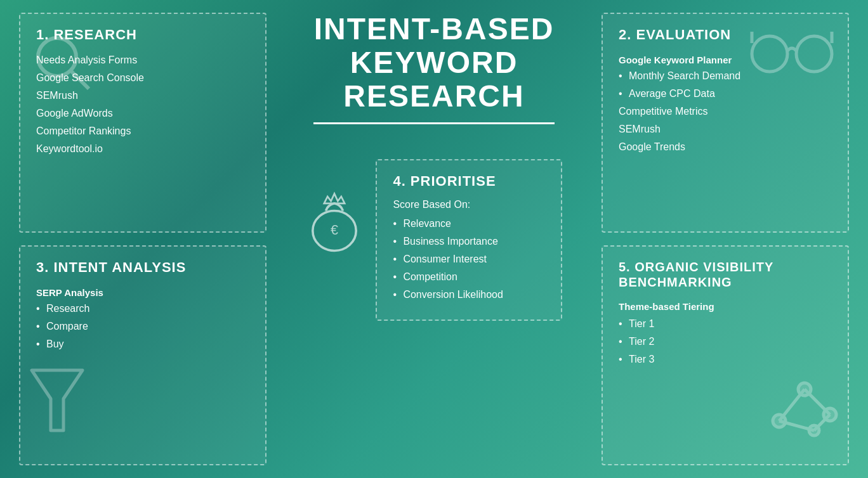 This screenshot has width=868, height=478. Describe the element at coordinates (434, 240) in the screenshot. I see `prioritise-section: € 4. PRIORITISE Score Based On: Relevanc…` at that location.